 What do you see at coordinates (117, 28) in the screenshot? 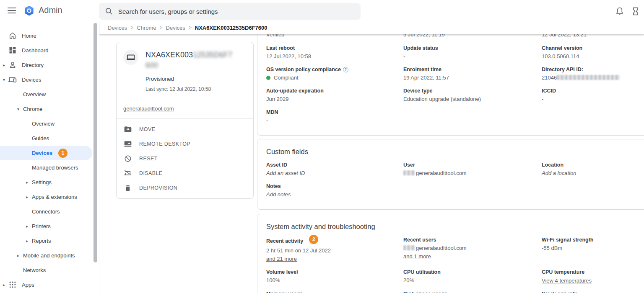
I see `breadcrumb-devices: Devices` at bounding box center [117, 28].